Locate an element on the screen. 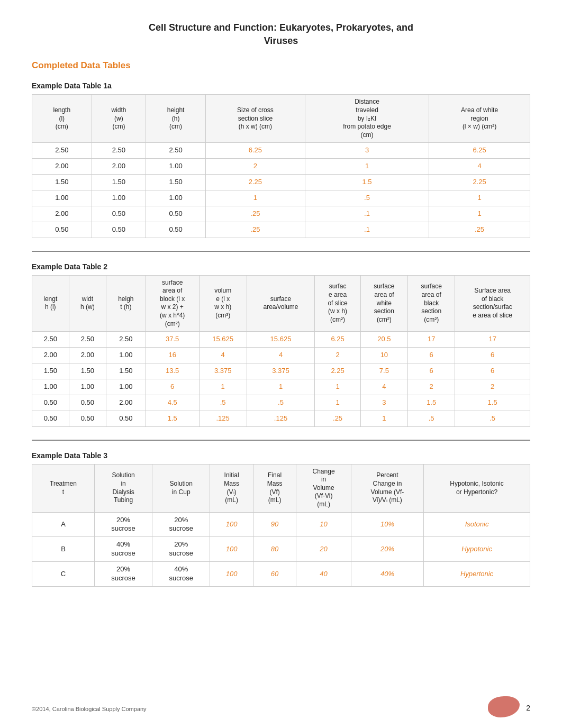 Image resolution: width=562 pixels, height=728 pixels. table-row: 40% is located at coordinates (387, 575).